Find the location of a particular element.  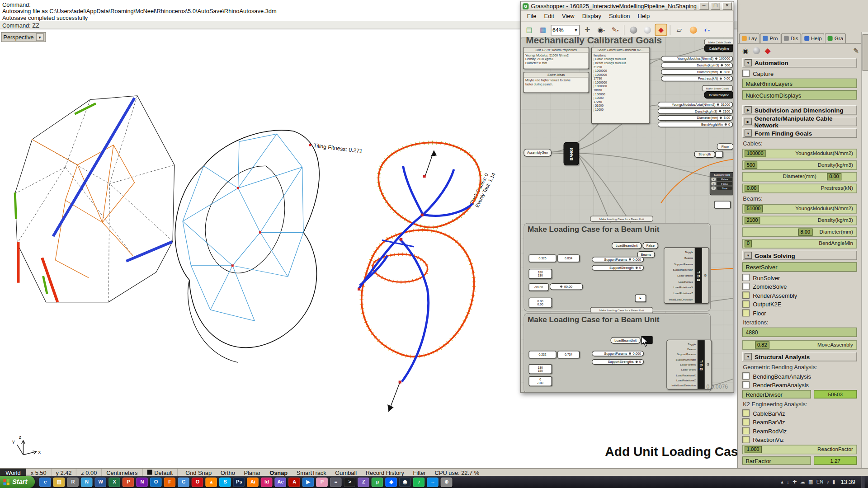

panel-checkbox-row: ReactionViz is located at coordinates (799, 440).